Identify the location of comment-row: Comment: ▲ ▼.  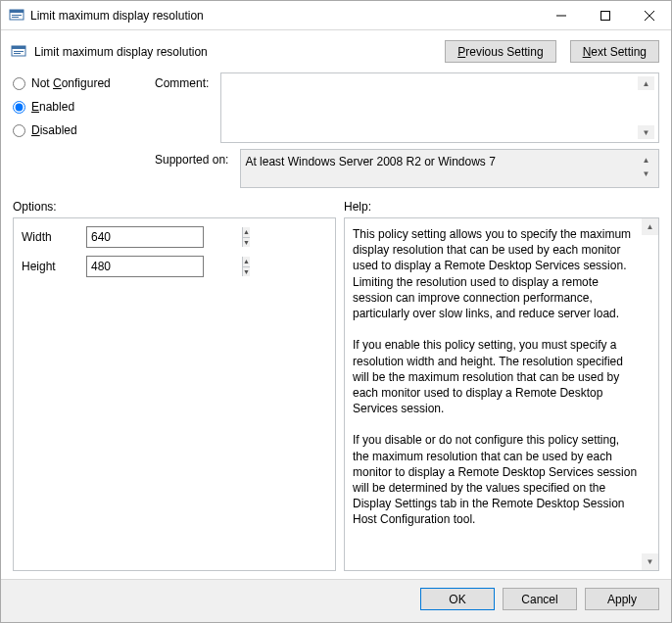
(408, 108).